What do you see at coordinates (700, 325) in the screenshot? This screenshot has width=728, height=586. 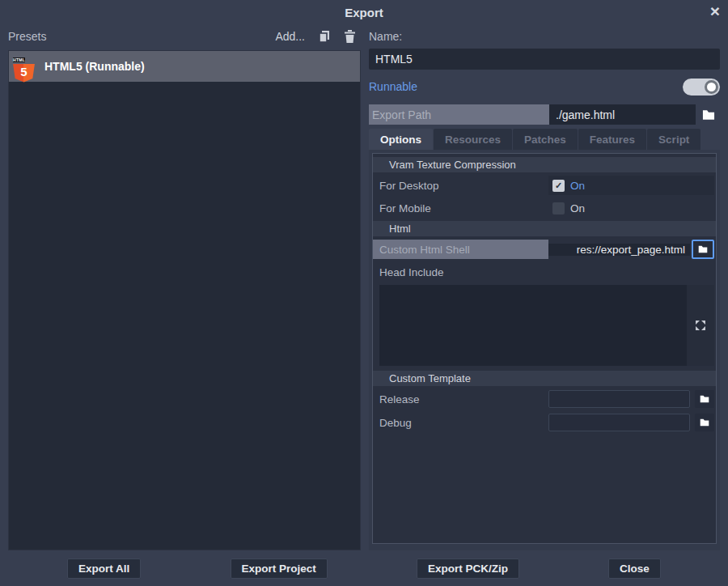 I see `head-include-gutter` at bounding box center [700, 325].